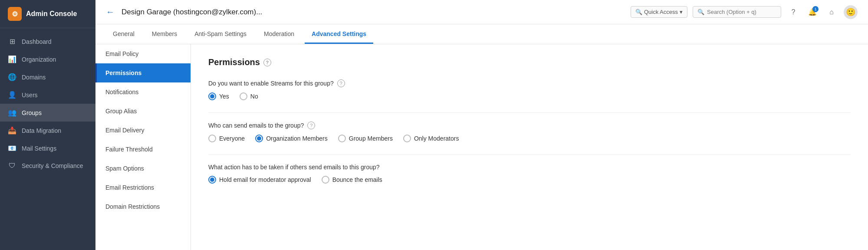 The width and height of the screenshot is (868, 250). What do you see at coordinates (51, 14) in the screenshot?
I see `app-title: Admin Console` at bounding box center [51, 14].